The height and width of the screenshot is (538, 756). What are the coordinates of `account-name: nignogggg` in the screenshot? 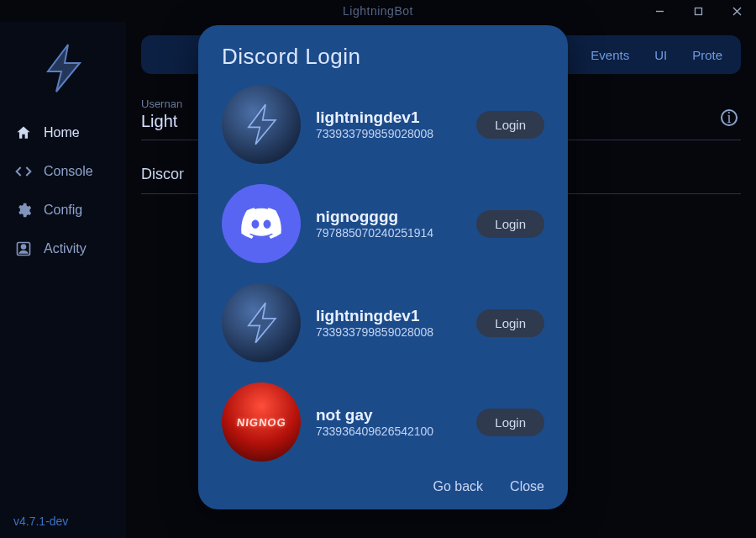 It's located at (388, 217).